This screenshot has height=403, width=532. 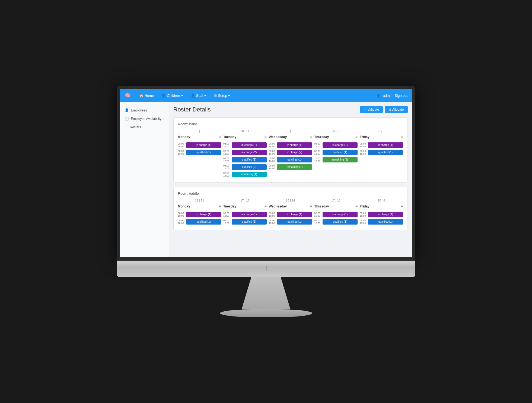 I want to click on shift-label-1-0-0: in charge (1), so click(x=203, y=215).